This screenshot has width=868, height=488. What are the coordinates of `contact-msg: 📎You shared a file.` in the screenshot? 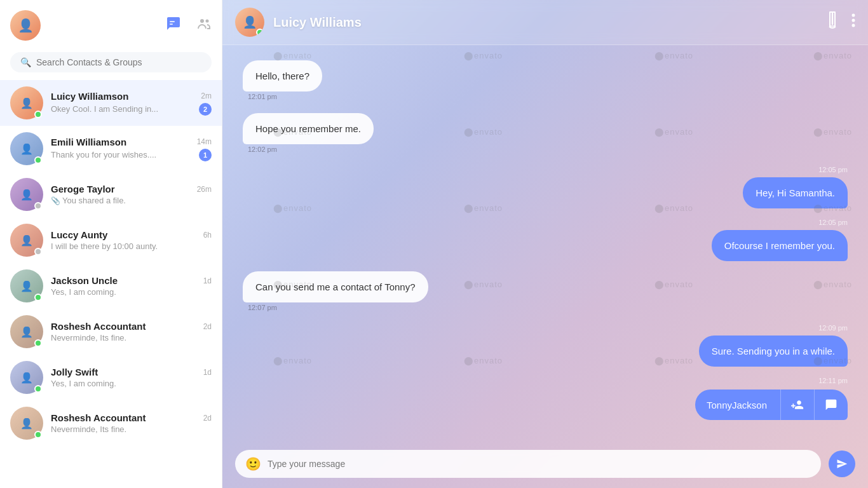 It's located at (88, 201).